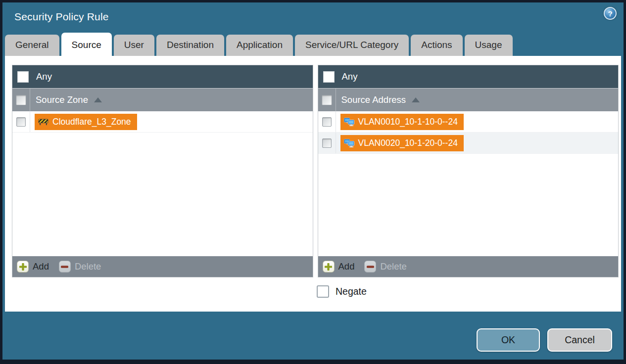 This screenshot has height=364, width=626. Describe the element at coordinates (408, 122) in the screenshot. I see `address-tag-label: VLAN0010_10-1-10-0--24` at that location.